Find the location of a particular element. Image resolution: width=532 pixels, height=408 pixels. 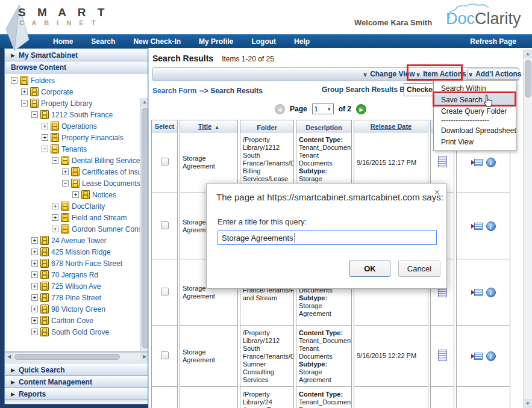

tree-item-678-north-face-street: +678 North Face Street is located at coordinates (72, 264).